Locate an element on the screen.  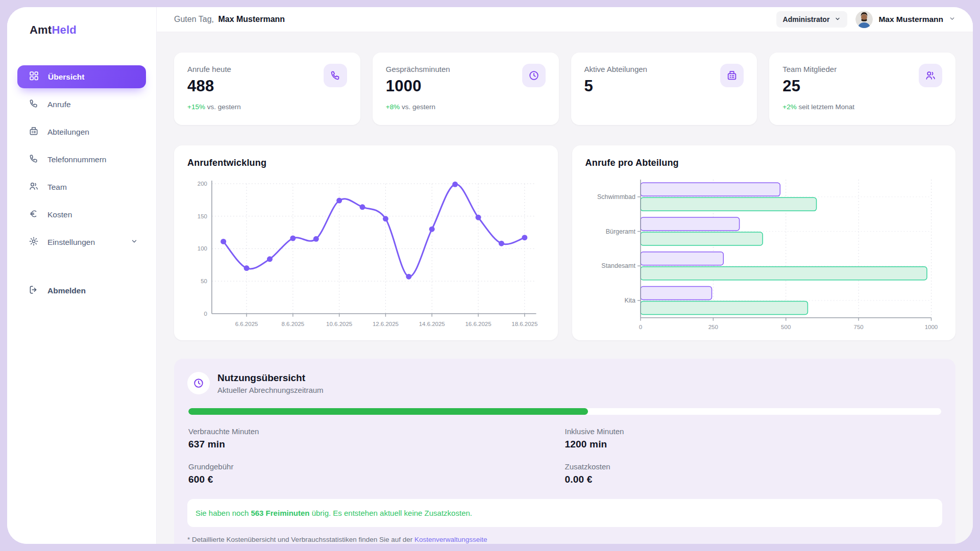
sidebar-item-uebersicht: Übersicht is located at coordinates (82, 77).